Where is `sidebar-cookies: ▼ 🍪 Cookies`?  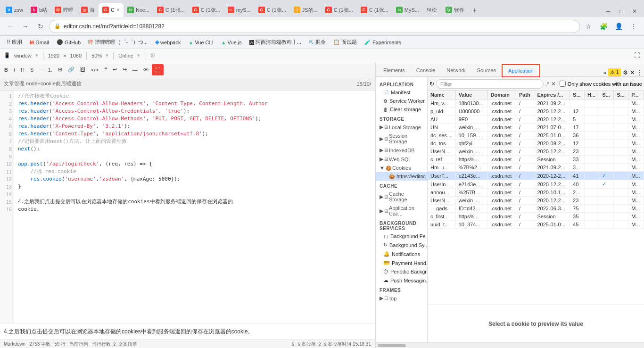
sidebar-cookies: ▼ 🍪 Cookies is located at coordinates (402, 168).